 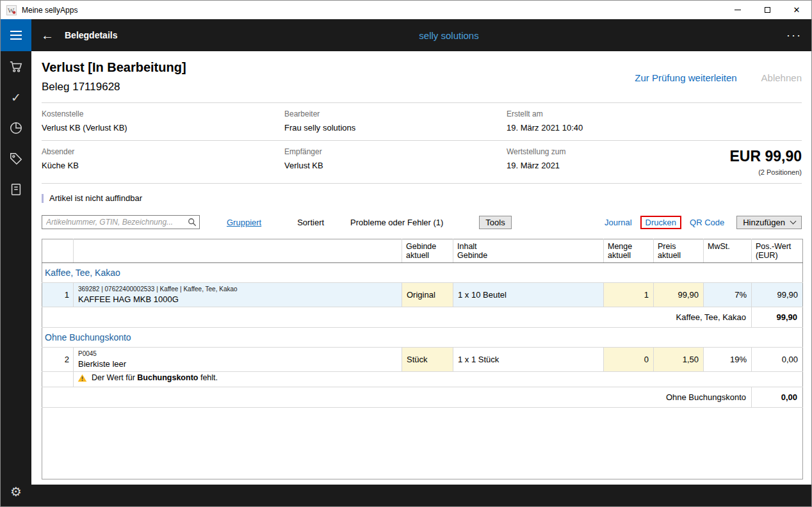 What do you see at coordinates (16, 189) in the screenshot?
I see `catalog-book-icon` at bounding box center [16, 189].